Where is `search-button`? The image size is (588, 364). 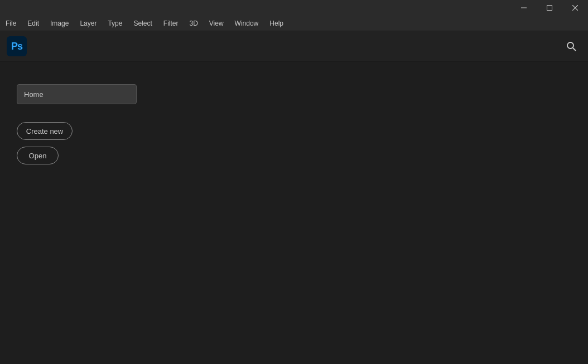
search-button is located at coordinates (571, 46).